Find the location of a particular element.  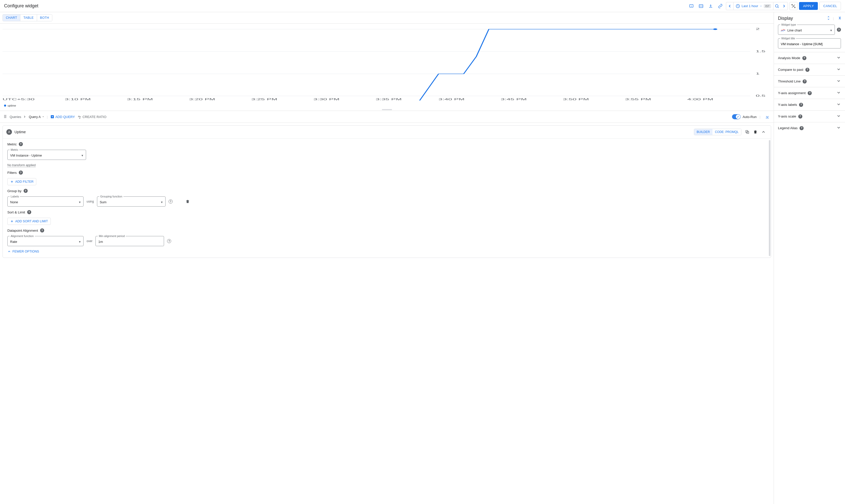

cancel-button: CANCEL is located at coordinates (830, 6).